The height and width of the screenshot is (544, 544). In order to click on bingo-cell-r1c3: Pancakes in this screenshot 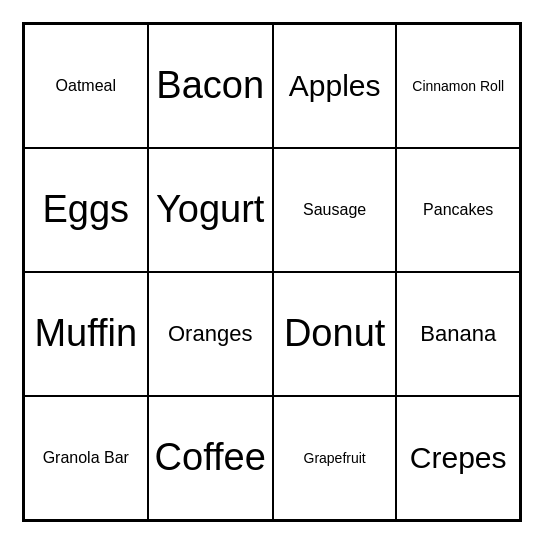, I will do `click(458, 210)`.